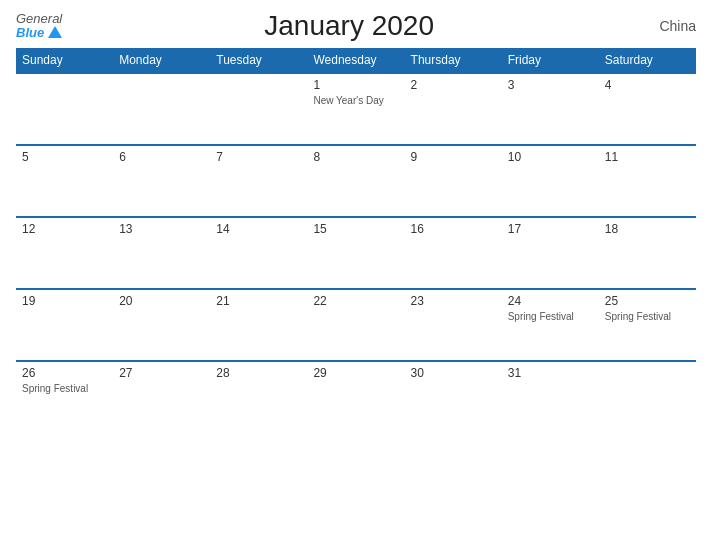 The width and height of the screenshot is (712, 550). What do you see at coordinates (648, 253) in the screenshot?
I see `table-row: 18` at bounding box center [648, 253].